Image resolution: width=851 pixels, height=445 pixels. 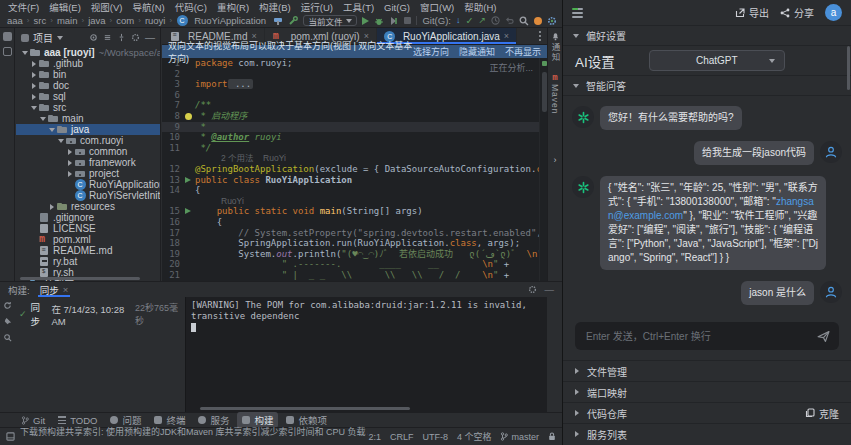 What do you see at coordinates (402, 437) in the screenshot?
I see `line-separator: CRLF` at bounding box center [402, 437].